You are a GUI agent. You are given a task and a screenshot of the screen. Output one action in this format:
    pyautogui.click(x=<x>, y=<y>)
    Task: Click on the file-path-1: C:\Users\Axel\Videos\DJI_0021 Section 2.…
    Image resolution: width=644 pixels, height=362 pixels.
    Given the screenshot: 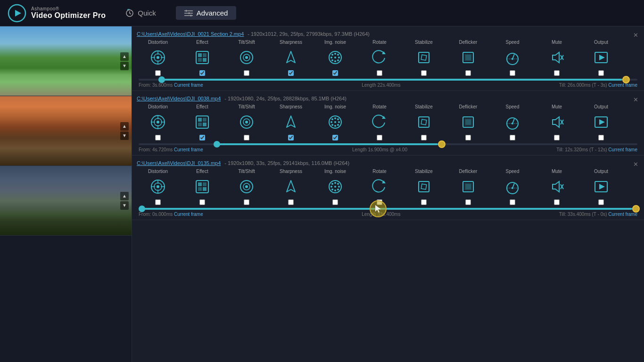 What is the action you would take?
    pyautogui.click(x=190, y=34)
    